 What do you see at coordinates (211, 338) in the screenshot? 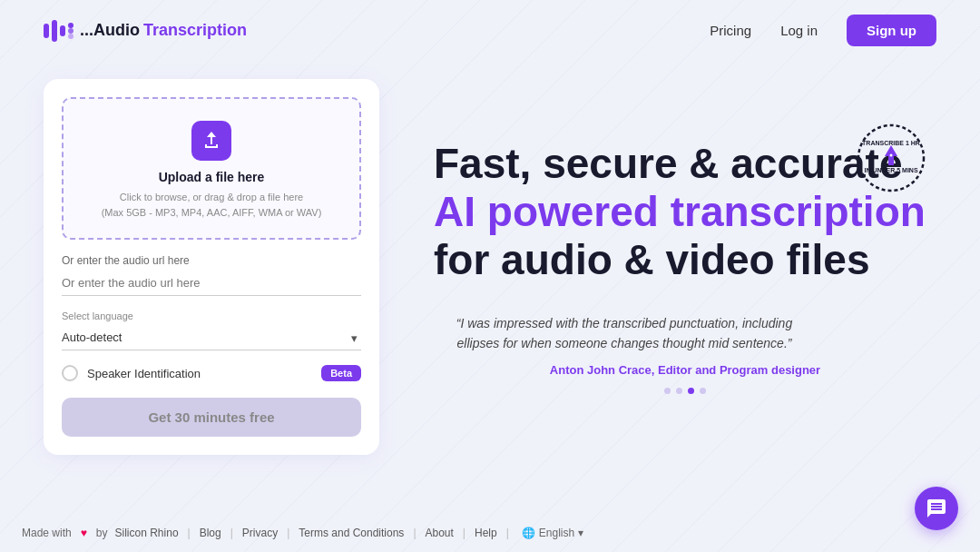
I see `language-select: Auto-detect English Spanish French Germa…` at bounding box center [211, 338].